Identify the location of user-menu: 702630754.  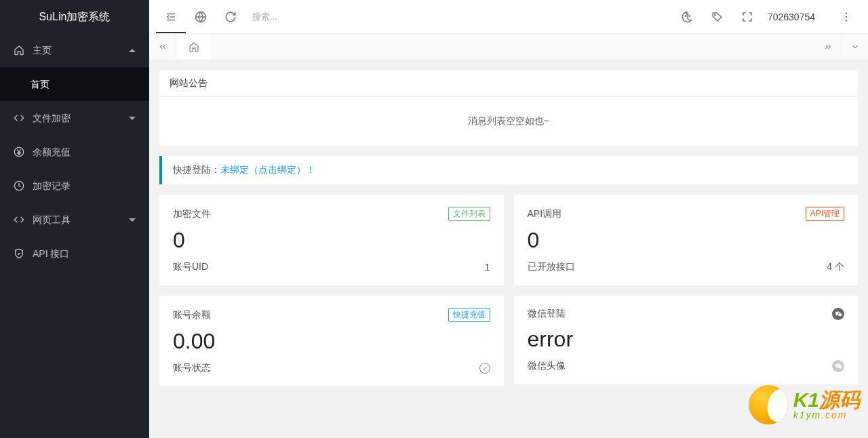
(797, 17).